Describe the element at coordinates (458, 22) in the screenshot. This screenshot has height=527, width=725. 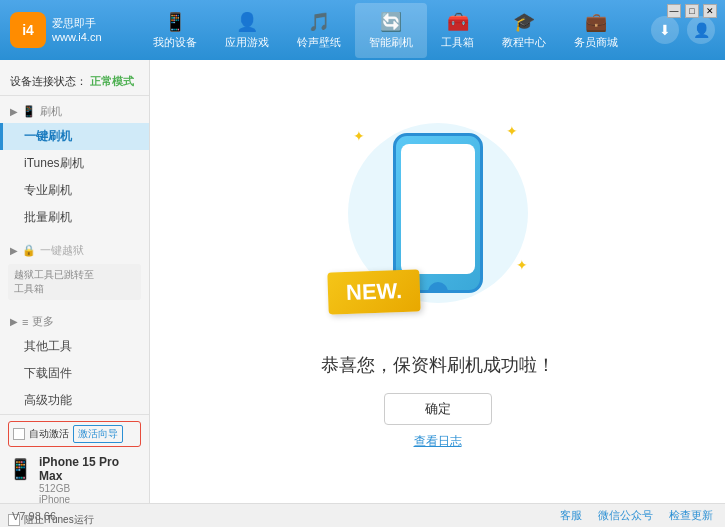
I see `nav-icon-toolbox: 🧰` at that location.